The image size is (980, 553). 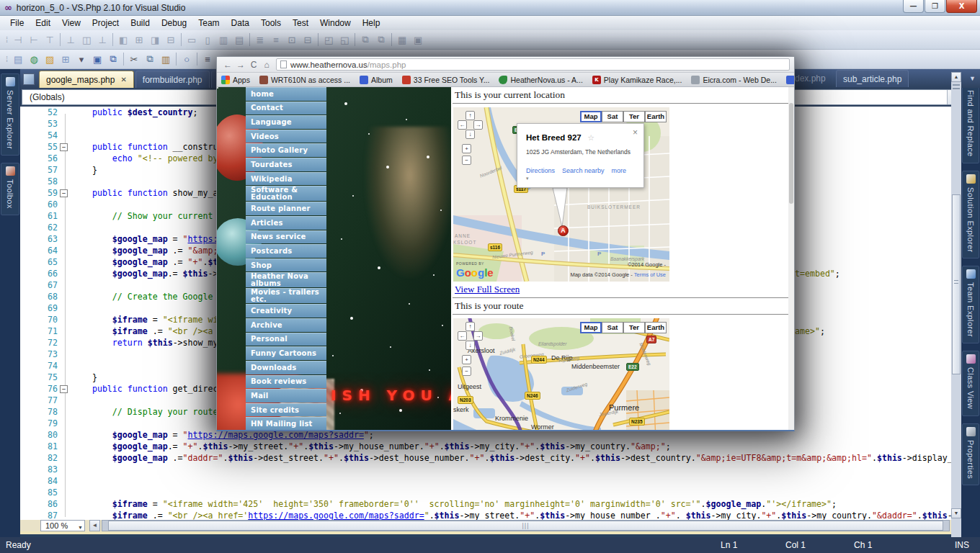 What do you see at coordinates (86, 40) in the screenshot?
I see `align-middles-icon: ◫` at bounding box center [86, 40].